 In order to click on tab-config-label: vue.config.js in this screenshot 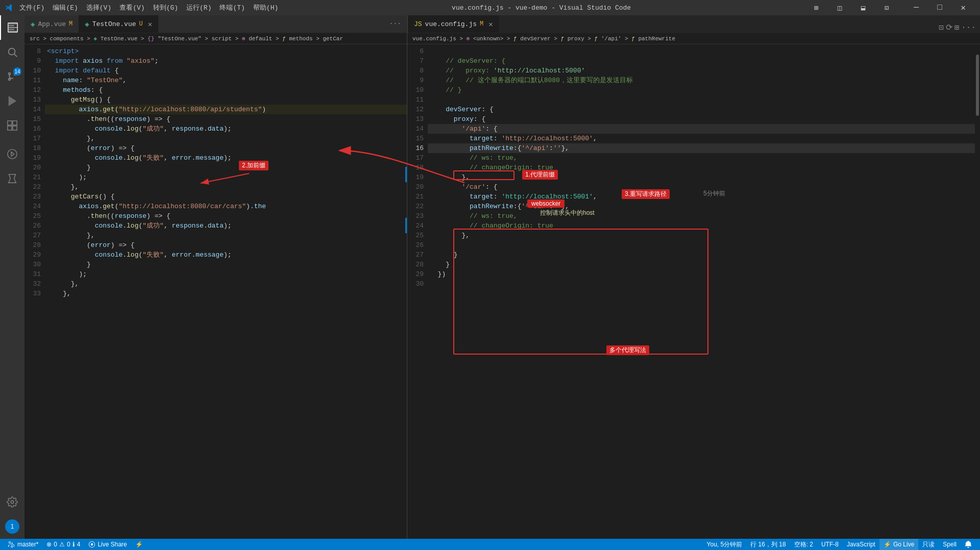, I will do `click(451, 24)`.